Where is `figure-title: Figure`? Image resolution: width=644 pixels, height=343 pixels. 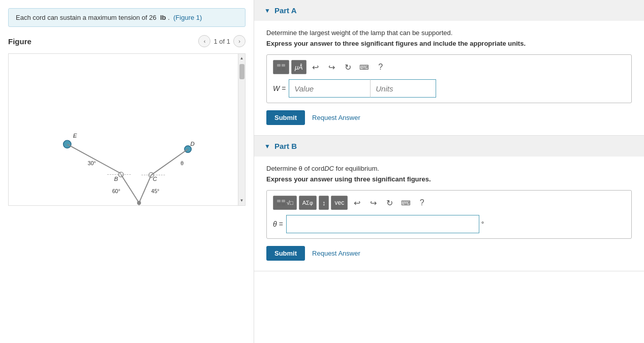 figure-title: Figure is located at coordinates (20, 42).